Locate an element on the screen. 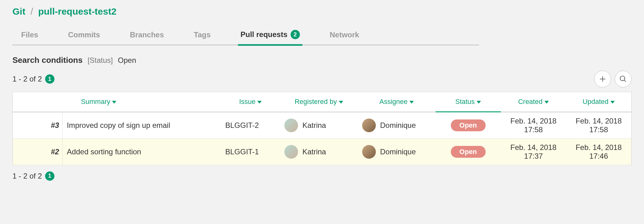 Image resolution: width=644 pixels, height=224 pixels. tab-commits: Commits is located at coordinates (84, 36).